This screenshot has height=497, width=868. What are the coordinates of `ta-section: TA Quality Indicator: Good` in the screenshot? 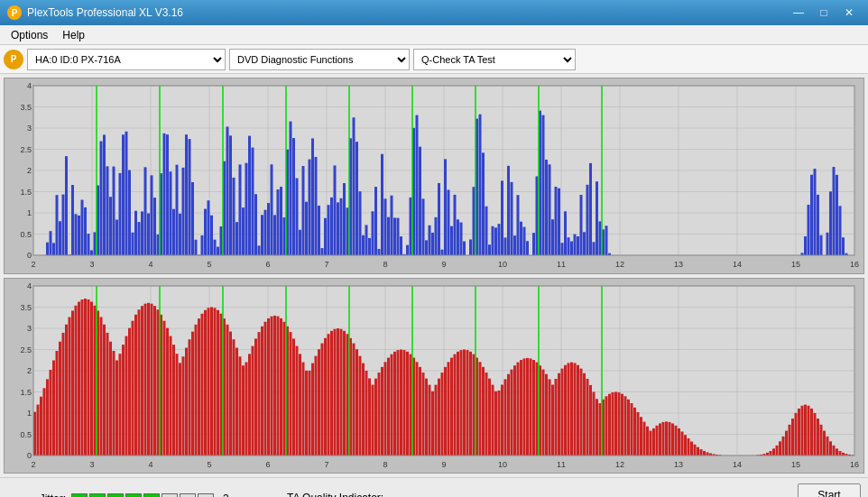 It's located at (336, 494).